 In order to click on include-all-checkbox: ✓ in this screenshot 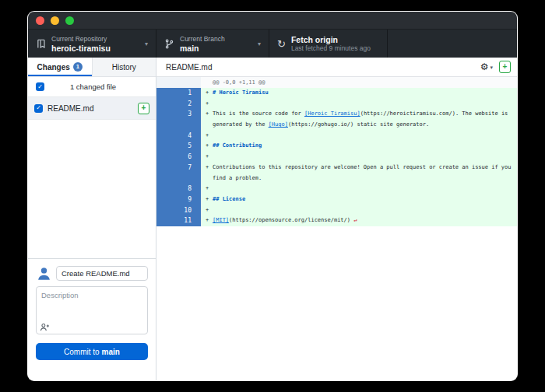, I will do `click(40, 87)`.